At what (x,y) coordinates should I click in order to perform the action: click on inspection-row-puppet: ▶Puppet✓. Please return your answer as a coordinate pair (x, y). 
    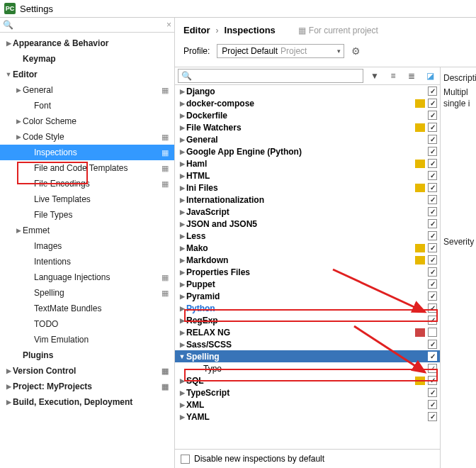
    Looking at the image, I should click on (307, 284).